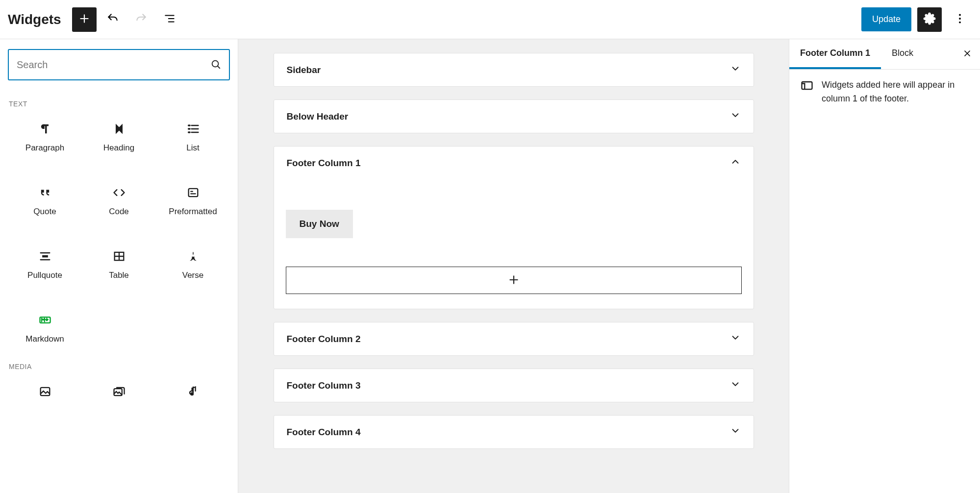 This screenshot has width=980, height=493. Describe the element at coordinates (903, 54) in the screenshot. I see `sidebar-tab-block: Block` at that location.